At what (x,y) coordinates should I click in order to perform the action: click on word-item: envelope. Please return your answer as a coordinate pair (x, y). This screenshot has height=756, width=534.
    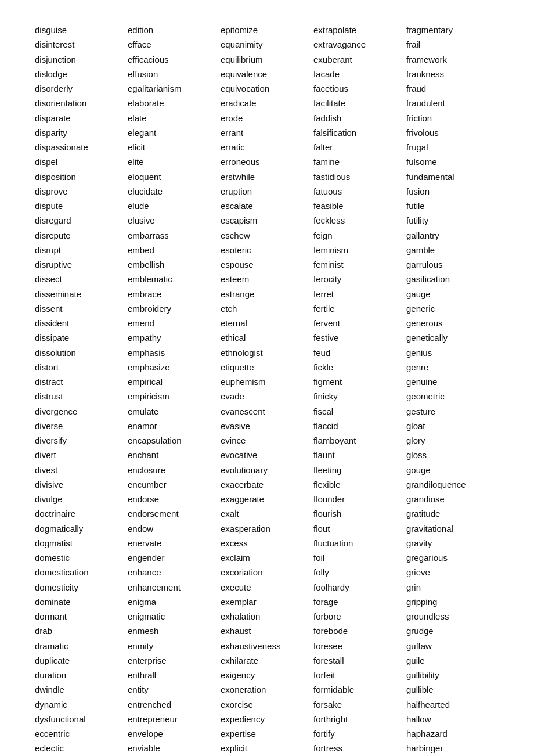
    Looking at the image, I should click on (174, 734).